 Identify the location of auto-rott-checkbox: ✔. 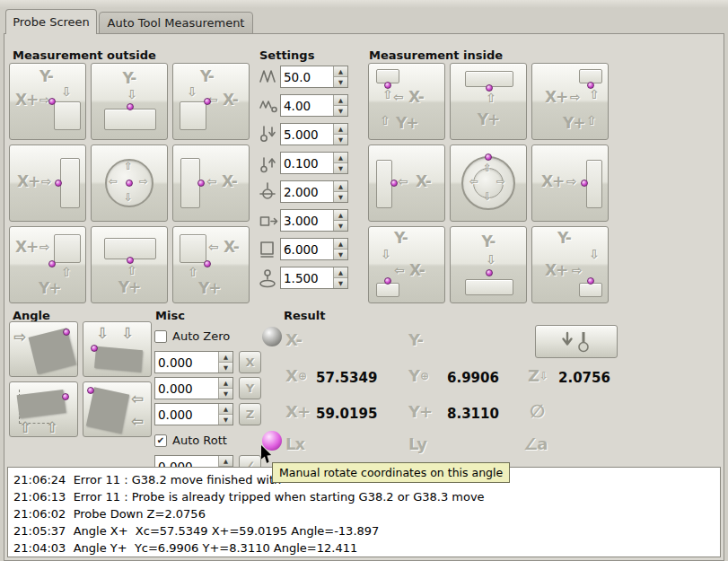
(161, 441).